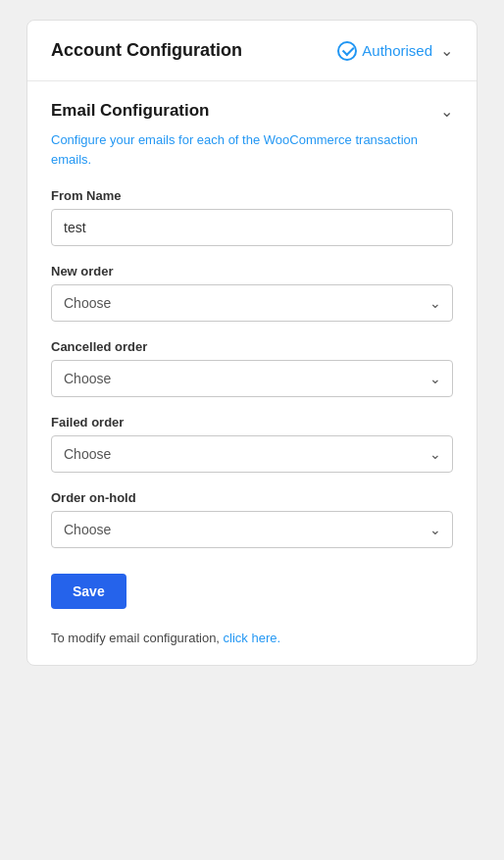 This screenshot has height=860, width=504. What do you see at coordinates (253, 637) in the screenshot?
I see `modify-link: click here.` at bounding box center [253, 637].